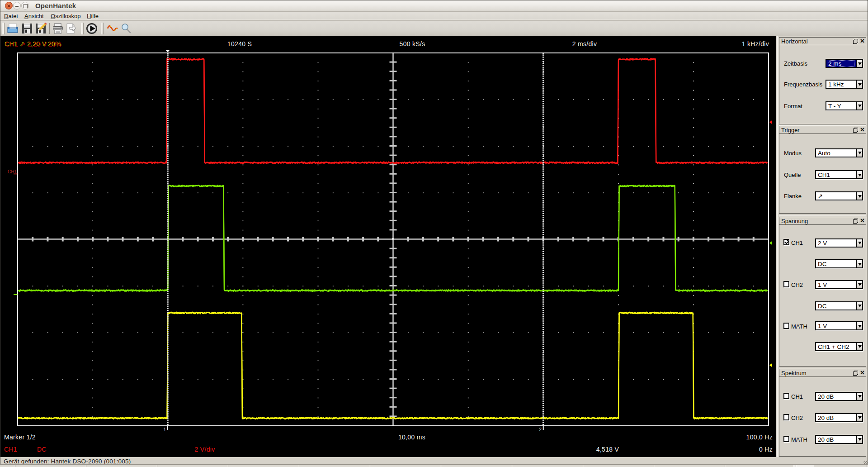 The height and width of the screenshot is (467, 868). What do you see at coordinates (540, 430) in the screenshot?
I see `svg-text: 2` at bounding box center [540, 430].